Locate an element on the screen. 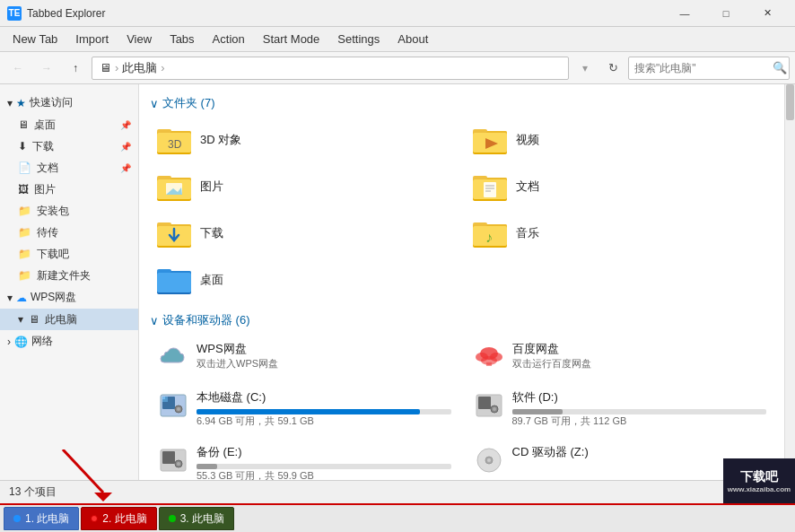 This screenshot has height=532, width=795. app-icon: TE is located at coordinates (14, 13).